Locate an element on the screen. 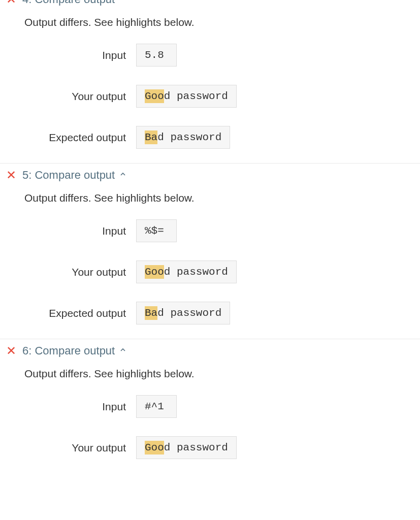  test-title: 5: Compare output is located at coordinates (69, 175).